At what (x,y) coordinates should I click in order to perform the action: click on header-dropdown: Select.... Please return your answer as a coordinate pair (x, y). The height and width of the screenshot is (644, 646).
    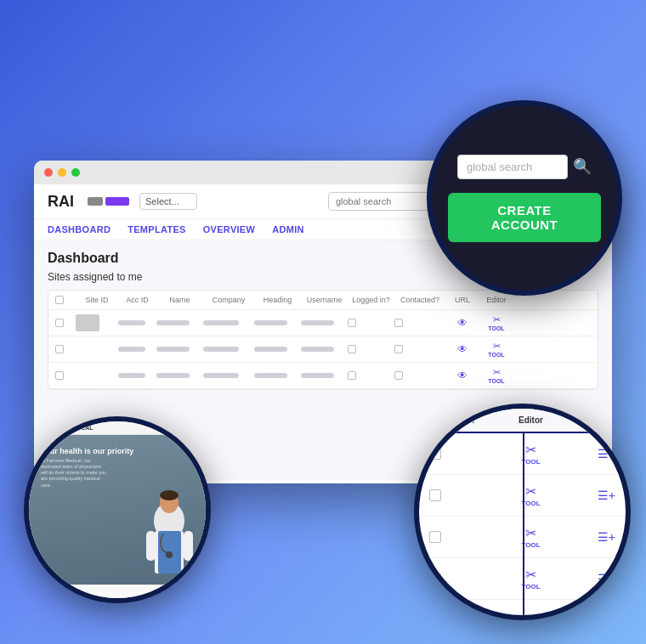
    Looking at the image, I should click on (168, 201).